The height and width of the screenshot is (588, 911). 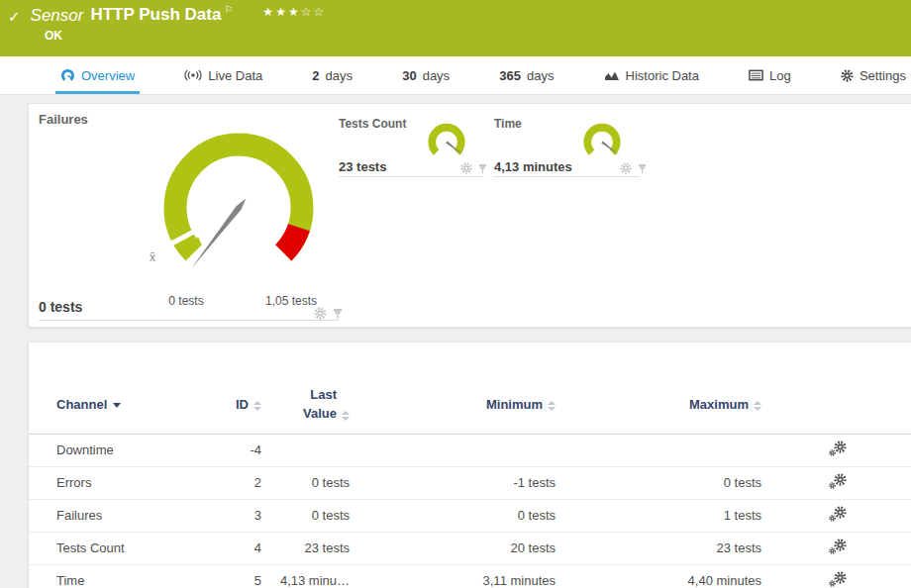 I want to click on minimum-cell: 0 tests, so click(x=453, y=515).